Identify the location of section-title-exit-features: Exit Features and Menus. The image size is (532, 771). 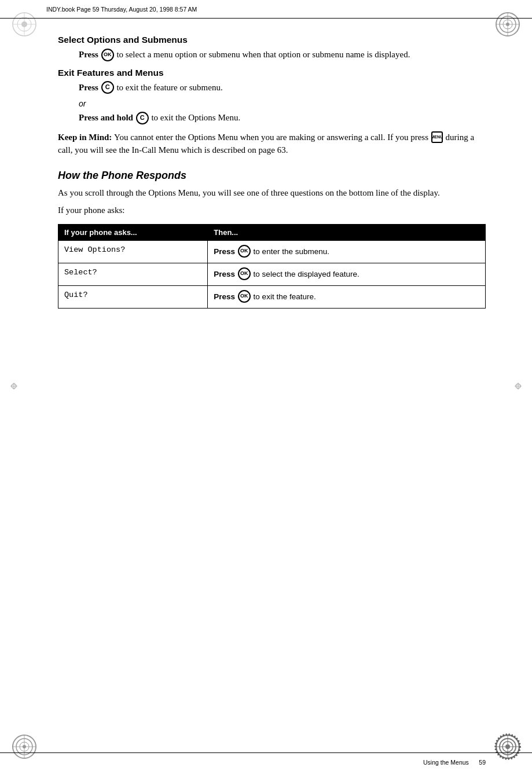
(272, 73).